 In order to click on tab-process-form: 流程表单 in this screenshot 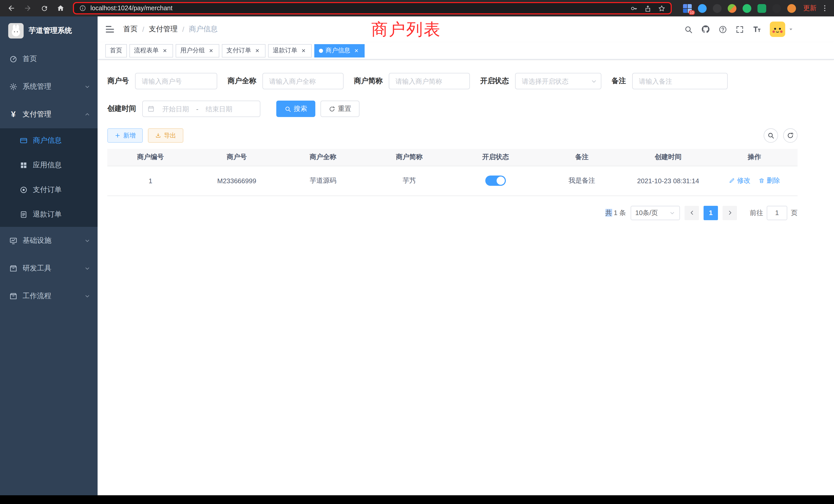, I will do `click(151, 51)`.